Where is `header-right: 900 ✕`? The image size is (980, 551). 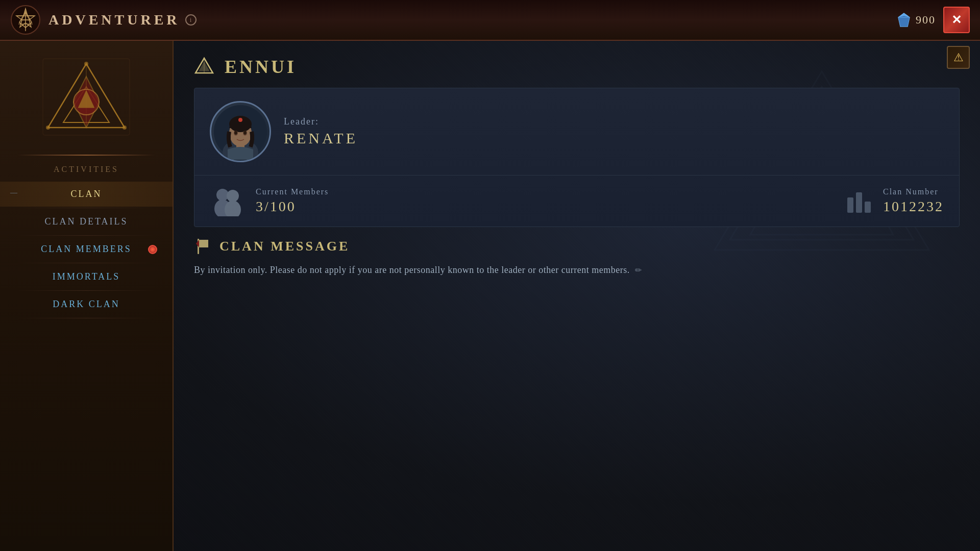
header-right: 900 ✕ is located at coordinates (933, 20).